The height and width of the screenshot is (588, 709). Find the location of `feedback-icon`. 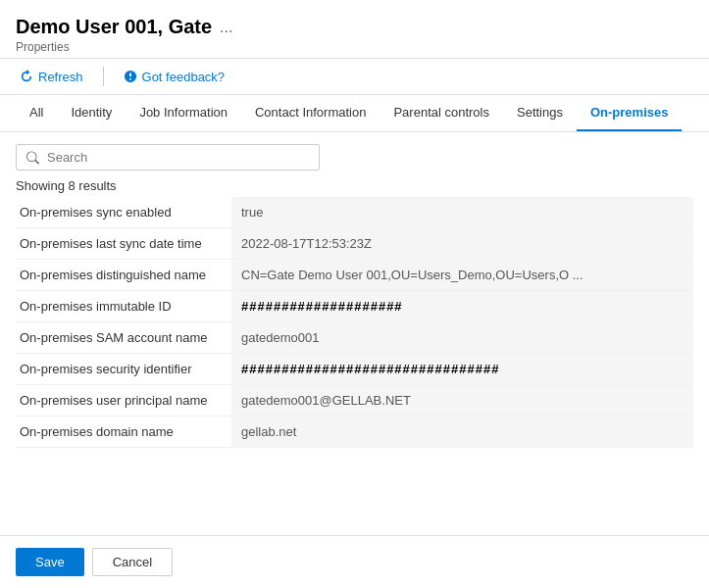

feedback-icon is located at coordinates (130, 76).